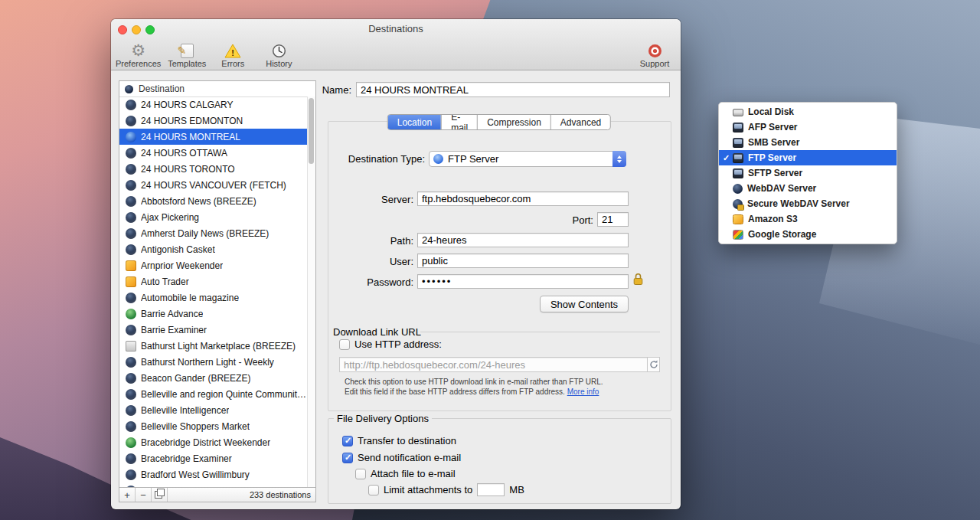 The width and height of the screenshot is (980, 520). I want to click on menu-item: SFTP Server, so click(808, 173).